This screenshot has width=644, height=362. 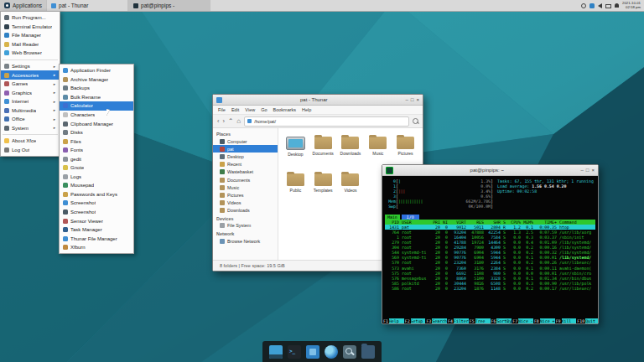 I want to click on applications-menu-button: Applications, so click(x=23, y=5).